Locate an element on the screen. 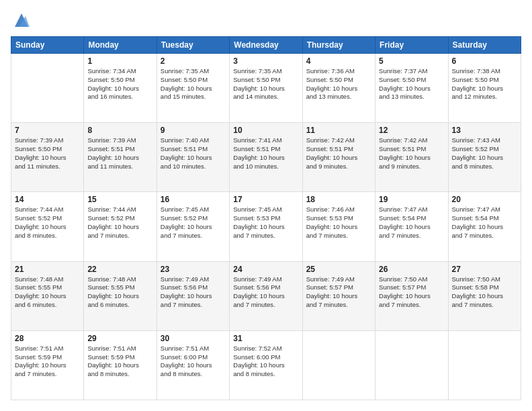 The height and width of the screenshot is (411, 532). col-header-friday: Friday is located at coordinates (412, 46).